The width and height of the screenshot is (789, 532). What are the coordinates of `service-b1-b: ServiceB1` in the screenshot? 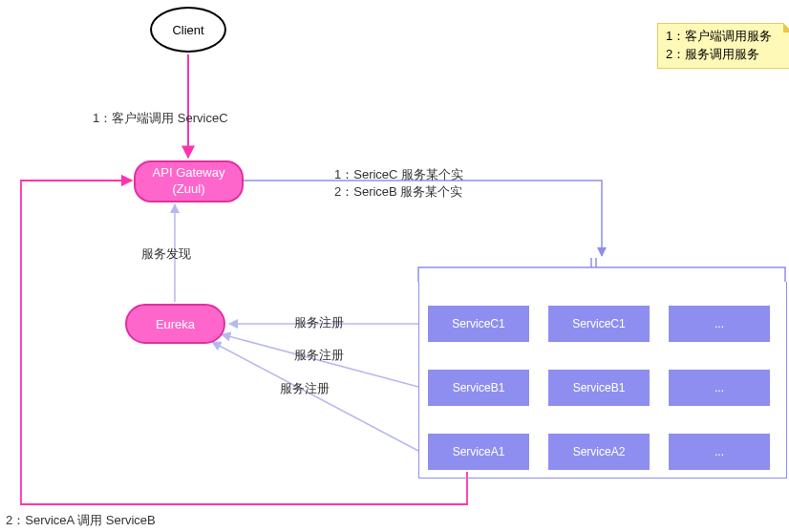 It's located at (599, 388).